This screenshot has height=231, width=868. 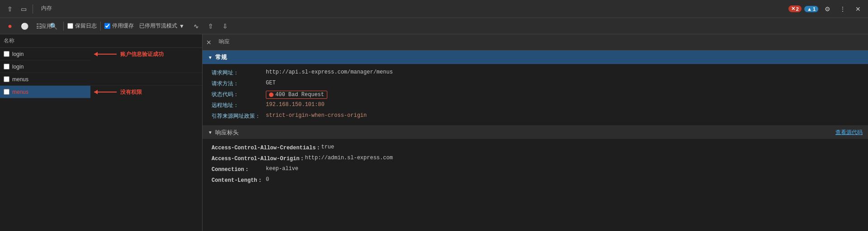 What do you see at coordinates (535, 180) in the screenshot?
I see `content-length-row: Content-Length： 0` at bounding box center [535, 180].